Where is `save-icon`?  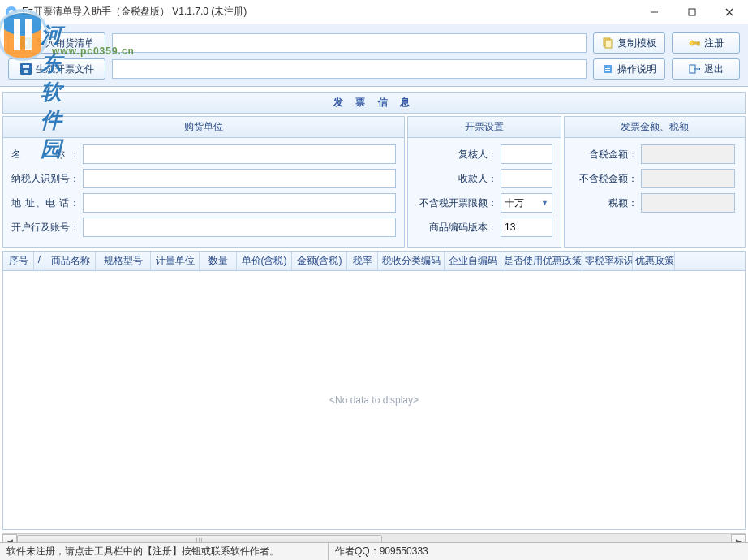 save-icon is located at coordinates (26, 69).